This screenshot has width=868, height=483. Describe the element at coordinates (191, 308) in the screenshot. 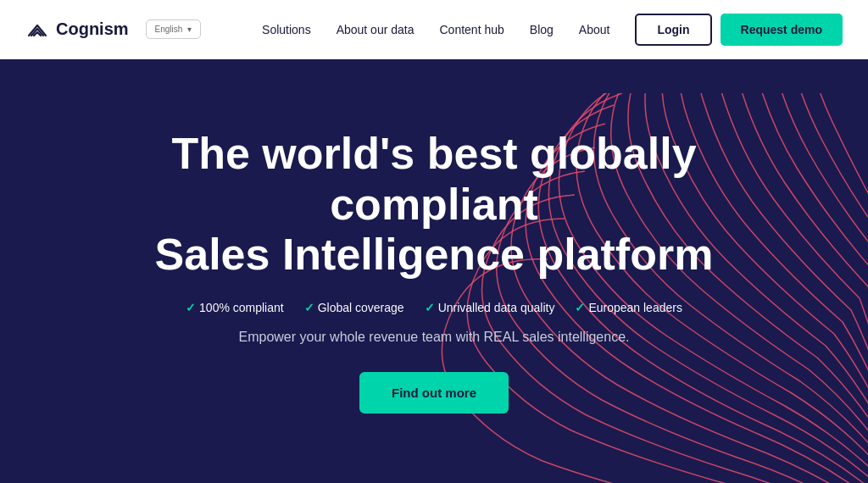

I see `check-icon-1: ✓` at that location.